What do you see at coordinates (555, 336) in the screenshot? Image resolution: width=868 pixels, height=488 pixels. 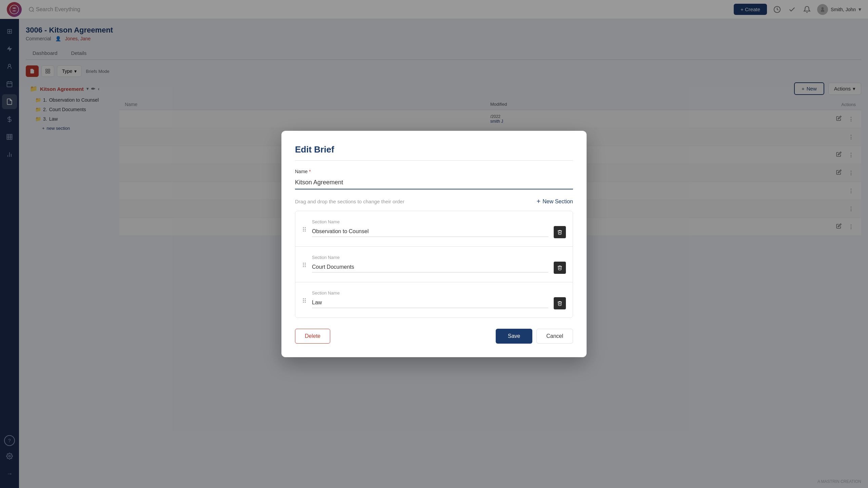 I see `cancel-button: Cancel` at bounding box center [555, 336].